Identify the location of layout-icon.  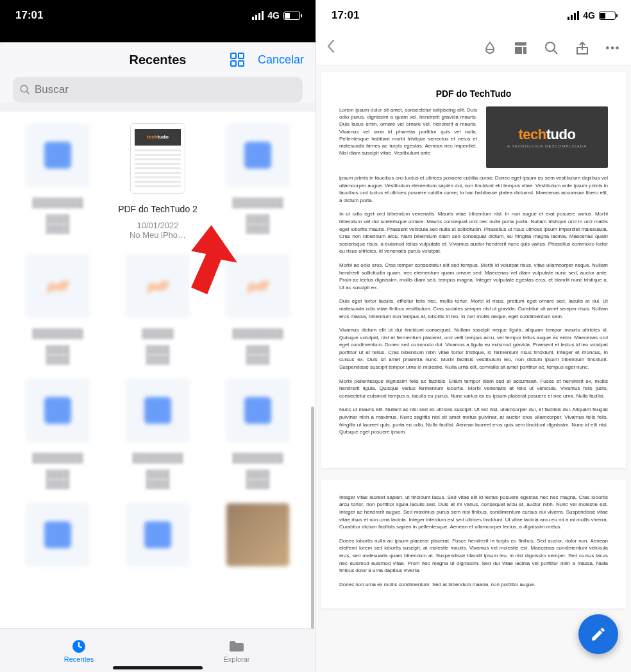
(521, 48).